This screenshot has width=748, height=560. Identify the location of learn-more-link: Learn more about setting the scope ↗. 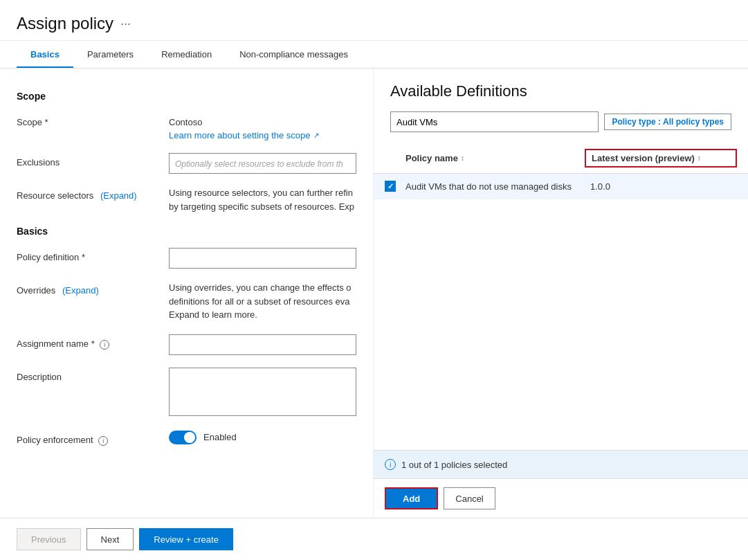
(263, 136).